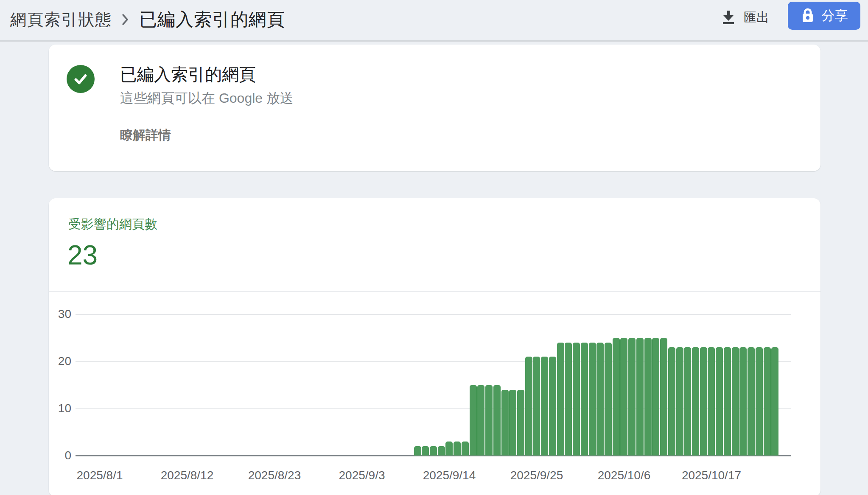 The width and height of the screenshot is (868, 495). Describe the element at coordinates (100, 475) in the screenshot. I see `x-axis-tick-label: 2025/8/1` at that location.